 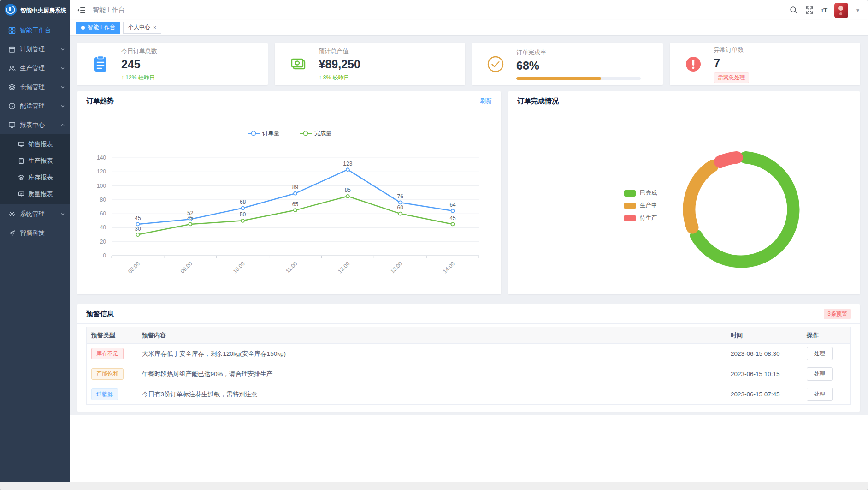 What do you see at coordinates (431, 374) in the screenshot?
I see `alert-content: 午餐时段热厨组产能已达90%，请合理安排生产` at bounding box center [431, 374].